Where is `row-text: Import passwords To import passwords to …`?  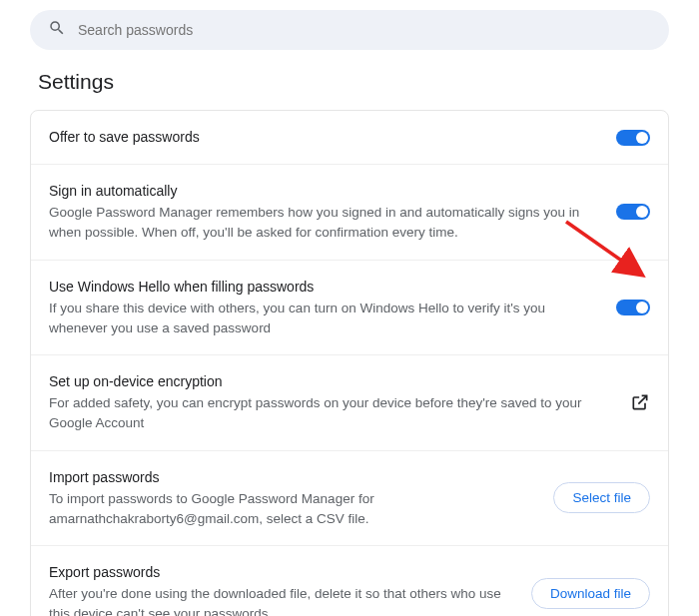
row-text: Import passwords To import passwords to … is located at coordinates (294, 499).